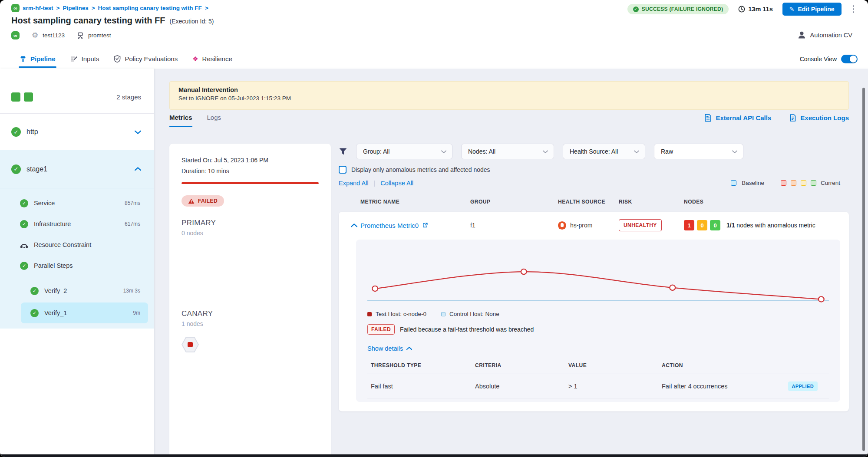 The height and width of the screenshot is (457, 868). Describe the element at coordinates (181, 121) in the screenshot. I see `tab-metrics: Metrics` at that location.